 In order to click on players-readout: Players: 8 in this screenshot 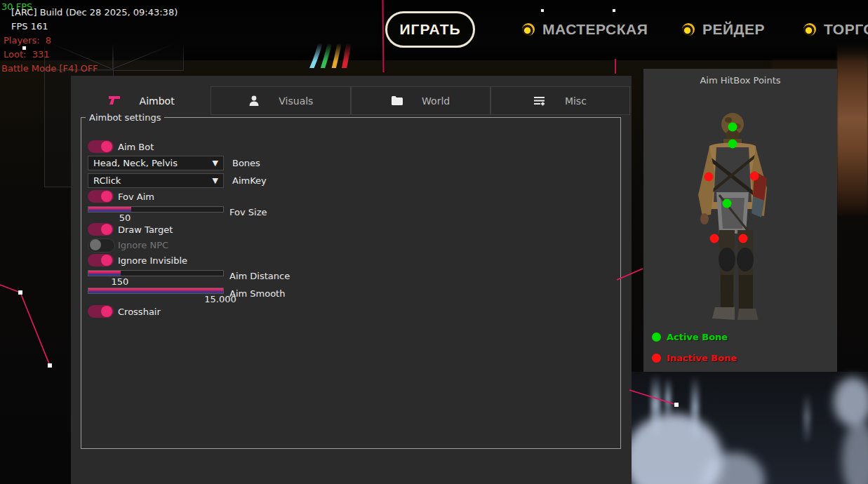, I will do `click(27, 41)`.